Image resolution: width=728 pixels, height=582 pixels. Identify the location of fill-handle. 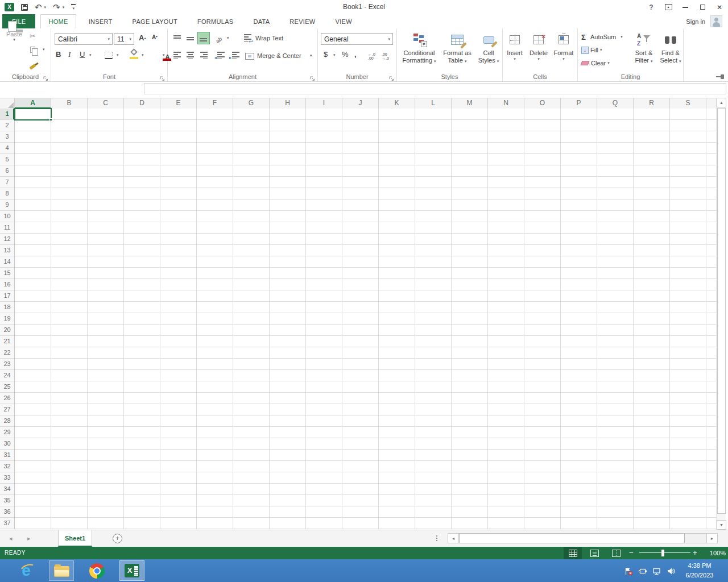
(51, 119).